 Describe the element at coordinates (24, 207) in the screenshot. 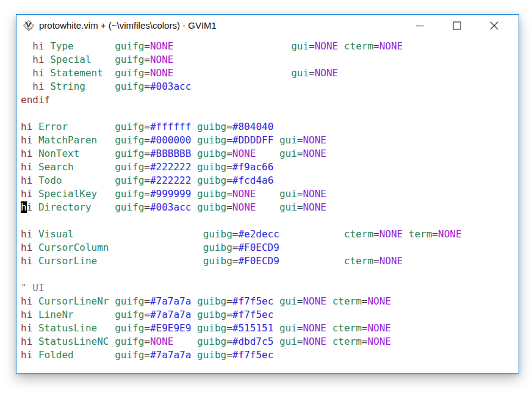

I see `block-cursor: h` at that location.